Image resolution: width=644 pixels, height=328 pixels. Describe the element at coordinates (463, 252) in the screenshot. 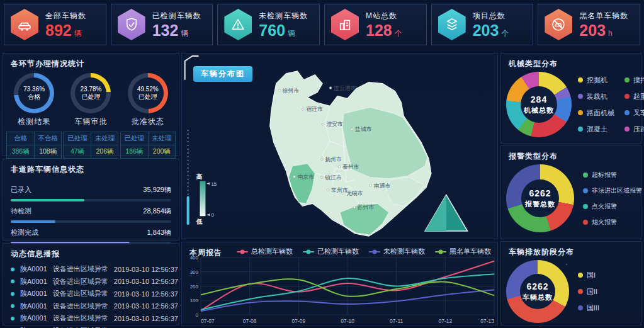

I see `legend-item: 黑名单车辆数` at that location.